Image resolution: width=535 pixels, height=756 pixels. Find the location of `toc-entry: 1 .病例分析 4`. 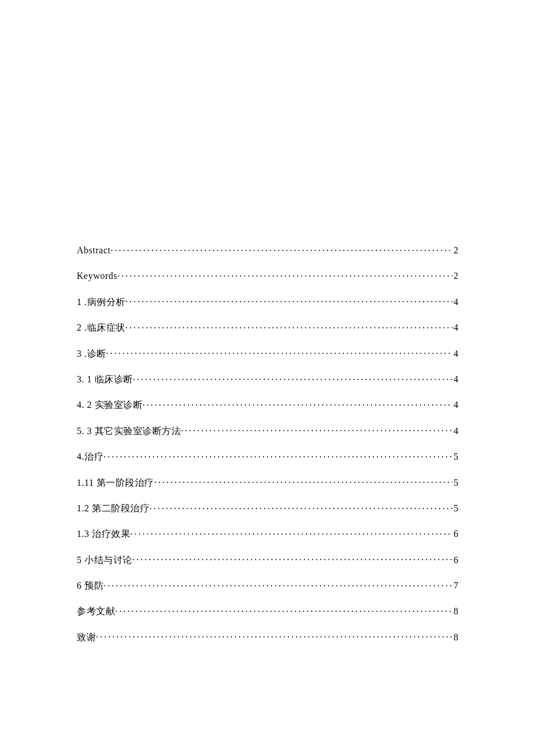

toc-entry: 1 .病例分析 4 is located at coordinates (268, 302).